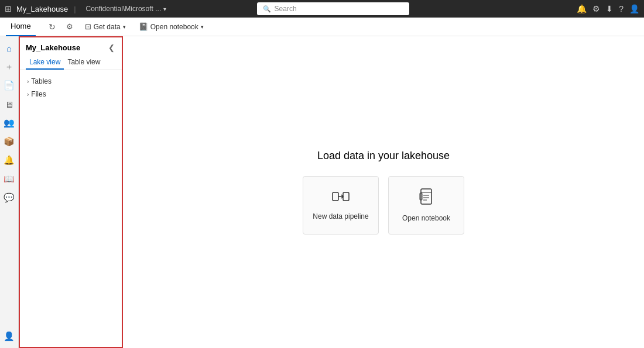  What do you see at coordinates (105, 27) in the screenshot?
I see `get-data-button: ⊡ Get data ▾` at bounding box center [105, 27].